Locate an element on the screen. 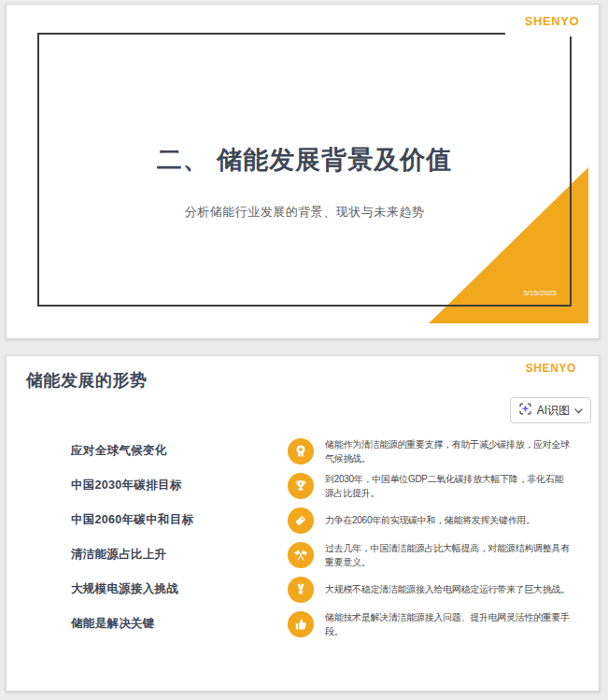 This screenshot has height=700, width=608. list-item: 储能是解决关键 储能技术是解决清洁能源接入问题、提升电网灵活性的重要手段。 is located at coordinates (320, 624).